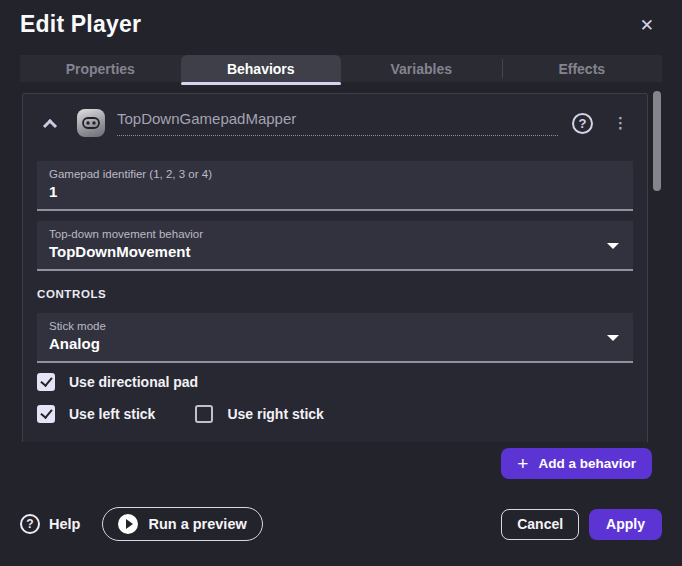 Image resolution: width=682 pixels, height=566 pixels. What do you see at coordinates (64, 524) in the screenshot?
I see `help-label: Help` at bounding box center [64, 524].